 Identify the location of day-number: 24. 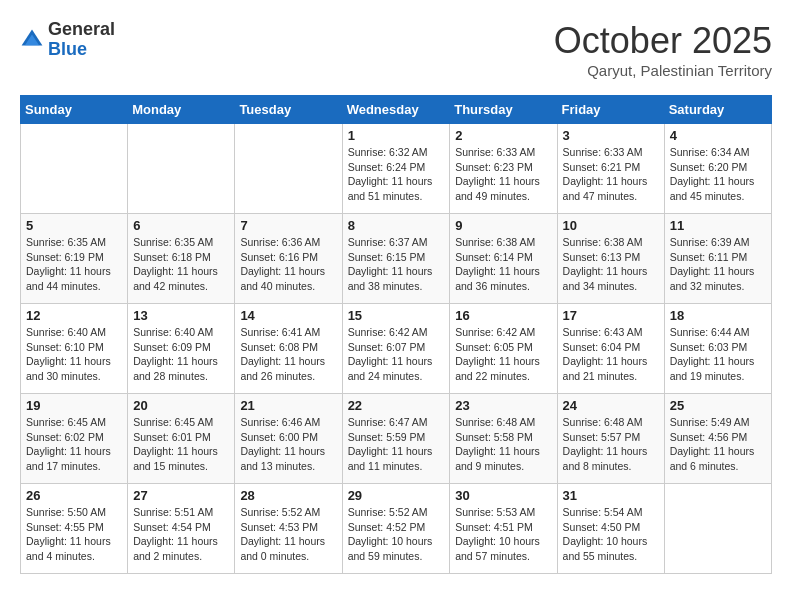
(611, 406).